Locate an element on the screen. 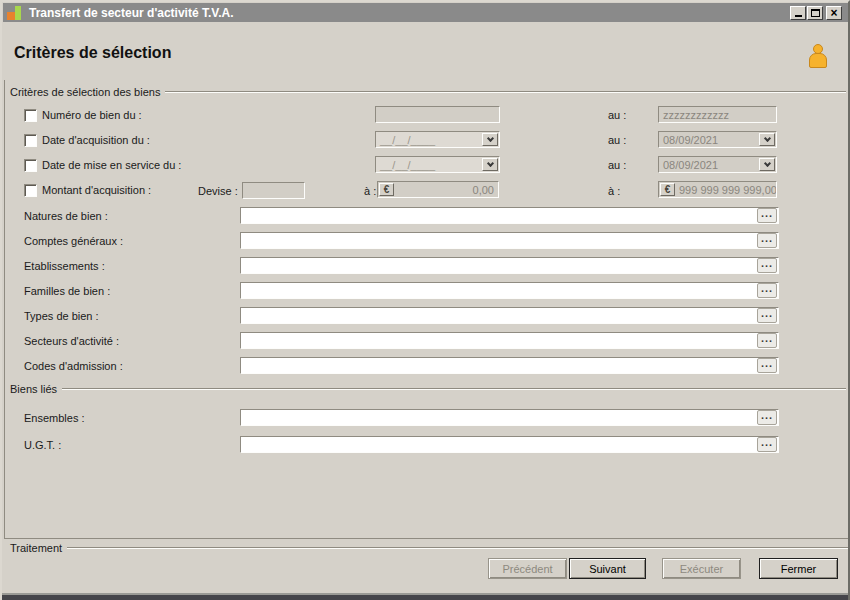 This screenshot has width=850, height=600. input-numero-from is located at coordinates (438, 114).